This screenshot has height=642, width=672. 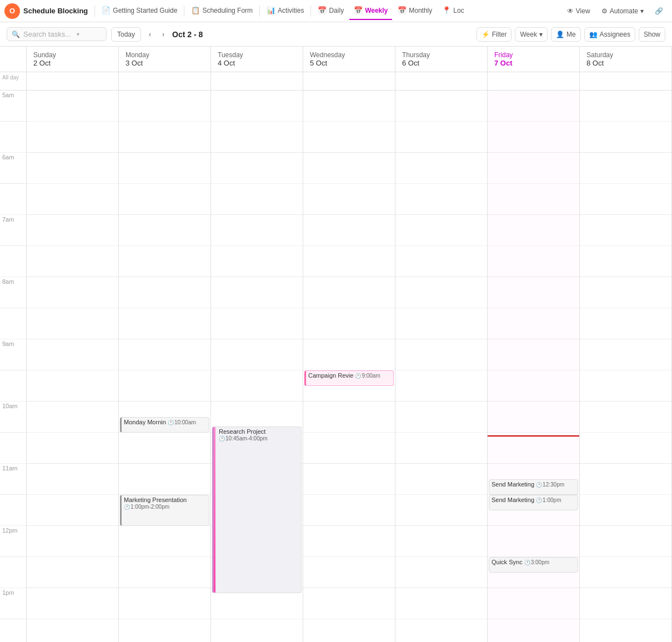 I want to click on today-button: Today, so click(x=126, y=34).